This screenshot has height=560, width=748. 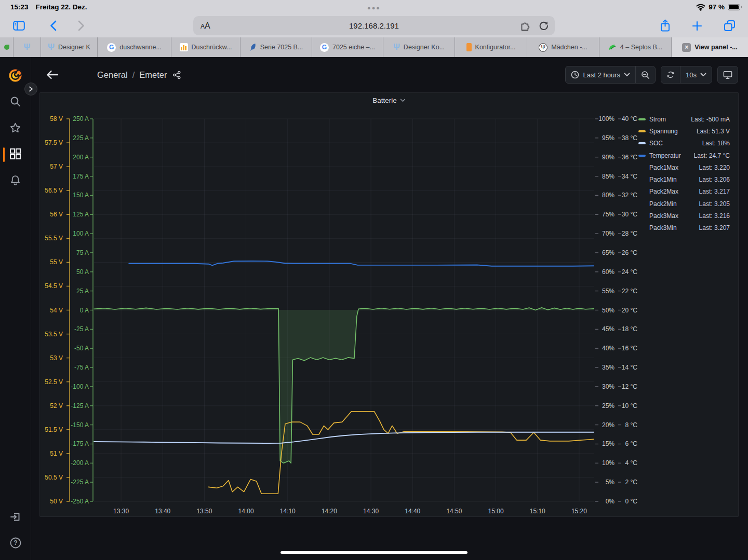 I want to click on url-label: 192.168.2.191, so click(x=374, y=26).